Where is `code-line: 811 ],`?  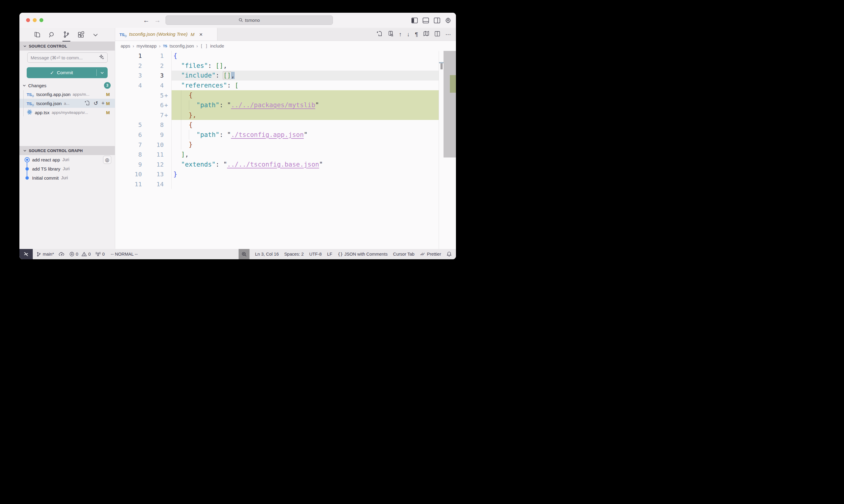 code-line: 811 ], is located at coordinates (286, 155).